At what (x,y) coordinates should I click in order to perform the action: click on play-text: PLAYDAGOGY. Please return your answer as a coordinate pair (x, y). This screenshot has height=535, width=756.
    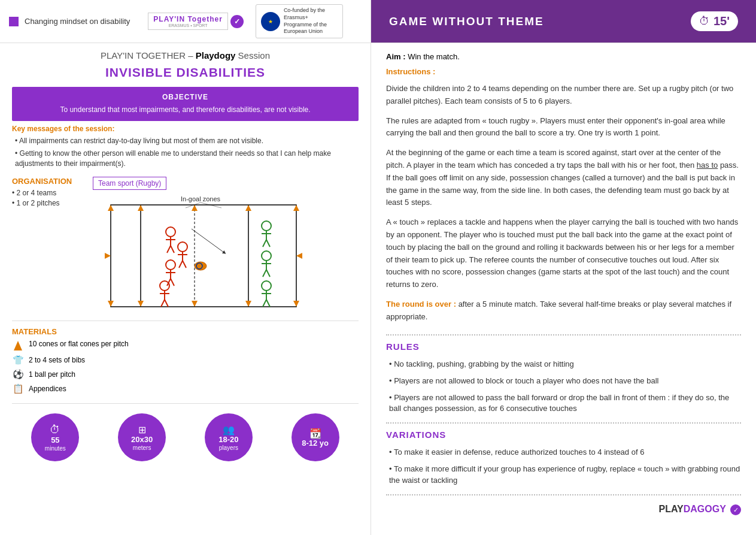
    Looking at the image, I should click on (694, 509).